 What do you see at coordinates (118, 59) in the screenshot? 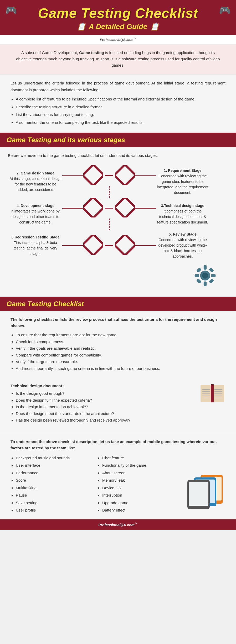
I see `intro-box: A subset of Game Development, Game testi…` at bounding box center [118, 59].